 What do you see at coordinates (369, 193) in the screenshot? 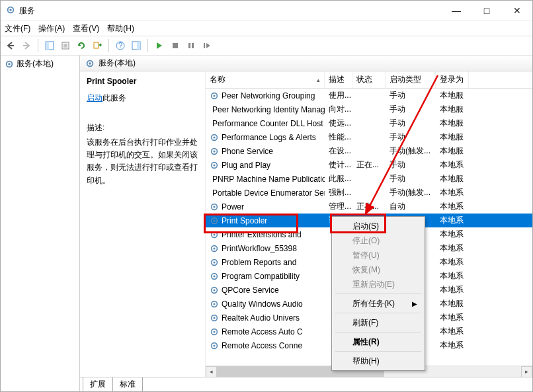
I see `service-row: Portable Device Enumerator Service强制...手…` at bounding box center [369, 193].